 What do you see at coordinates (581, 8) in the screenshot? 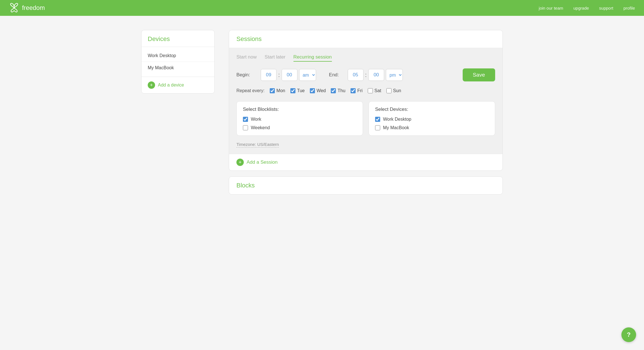
I see `upgrade-link: upgrade` at bounding box center [581, 8].